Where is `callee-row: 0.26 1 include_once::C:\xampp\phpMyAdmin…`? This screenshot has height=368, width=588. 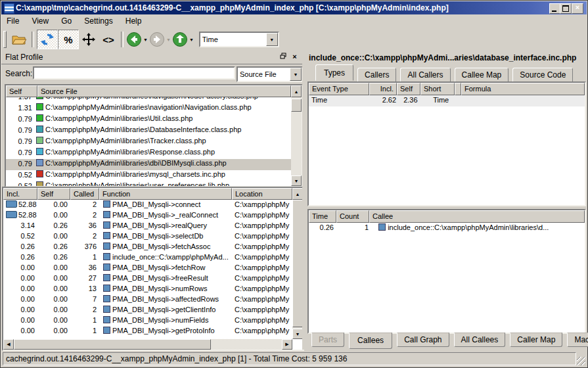 callee-row: 0.26 1 include_once::C:\xampp\phpMyAdmin… is located at coordinates (447, 229).